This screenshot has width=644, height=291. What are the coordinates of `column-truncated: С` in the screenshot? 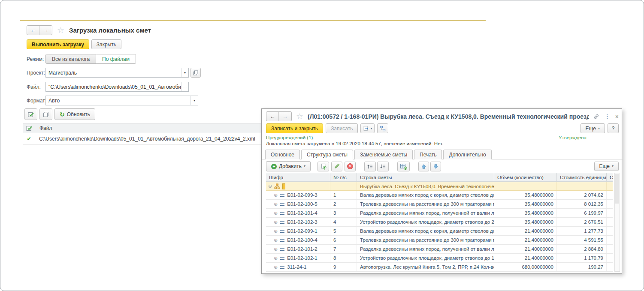 It's located at (610, 177).